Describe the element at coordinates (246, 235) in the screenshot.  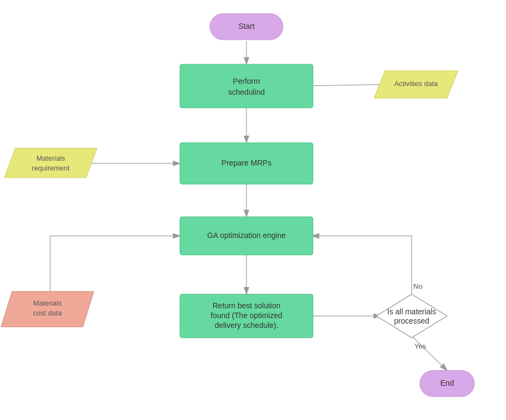
I see `ga-engine-label: GA optimization engine` at that location.